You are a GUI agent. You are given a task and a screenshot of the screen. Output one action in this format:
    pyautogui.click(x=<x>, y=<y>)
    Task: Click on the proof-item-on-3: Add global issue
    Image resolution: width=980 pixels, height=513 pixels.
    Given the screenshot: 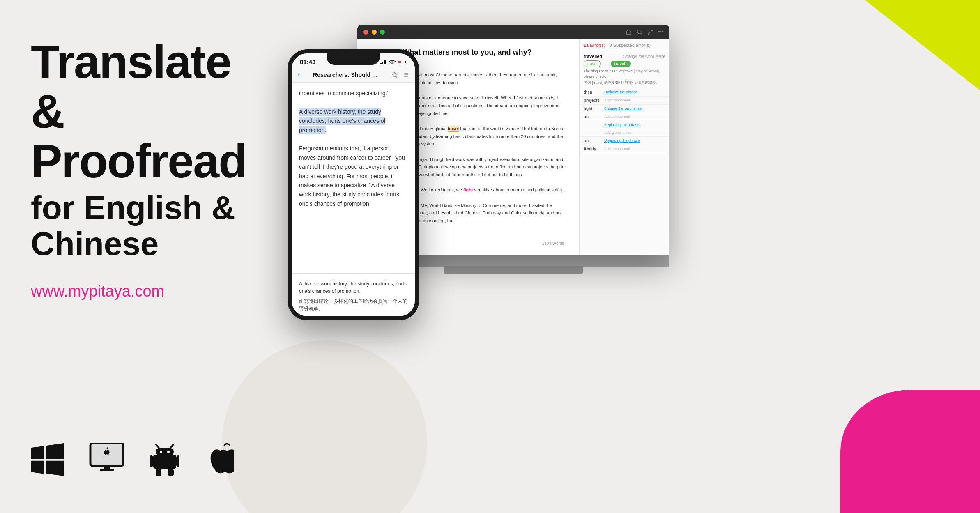 What is the action you would take?
    pyautogui.click(x=624, y=133)
    